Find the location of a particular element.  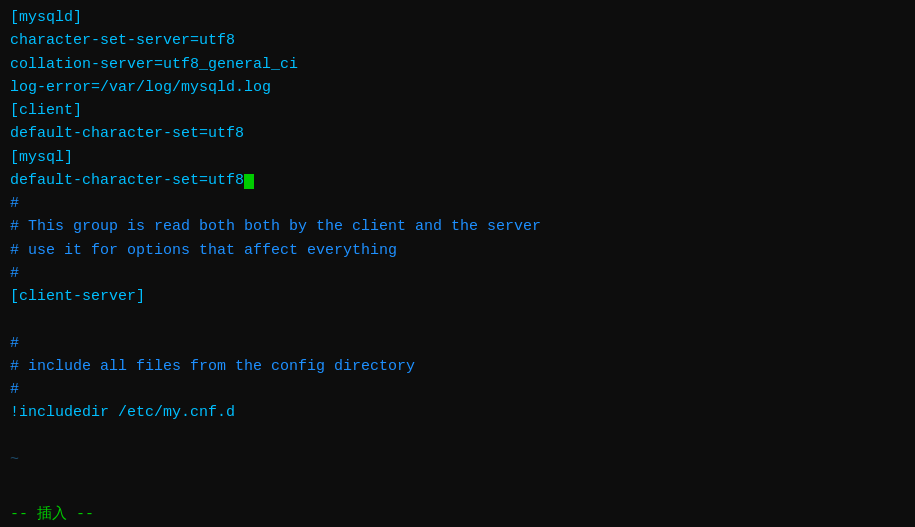

line-13: [client-server] is located at coordinates (458, 296).